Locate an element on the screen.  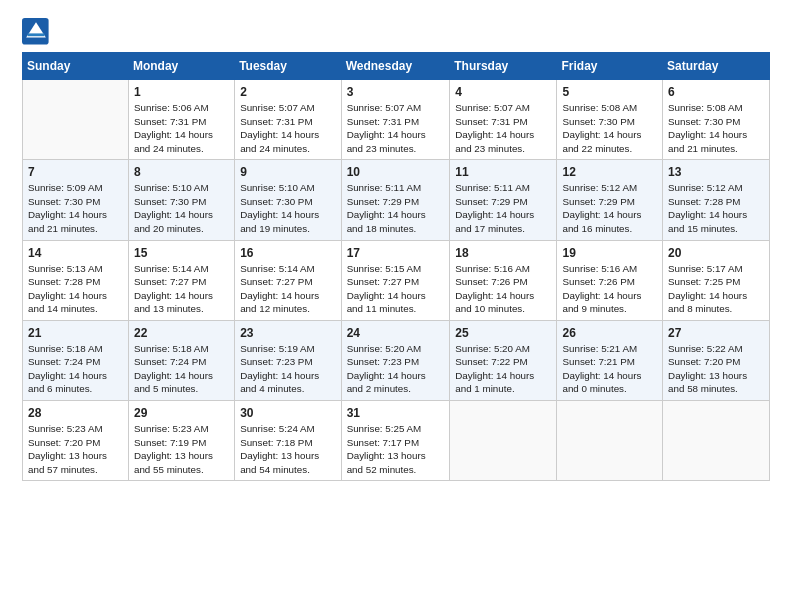
day-number: 6 is located at coordinates (716, 92).